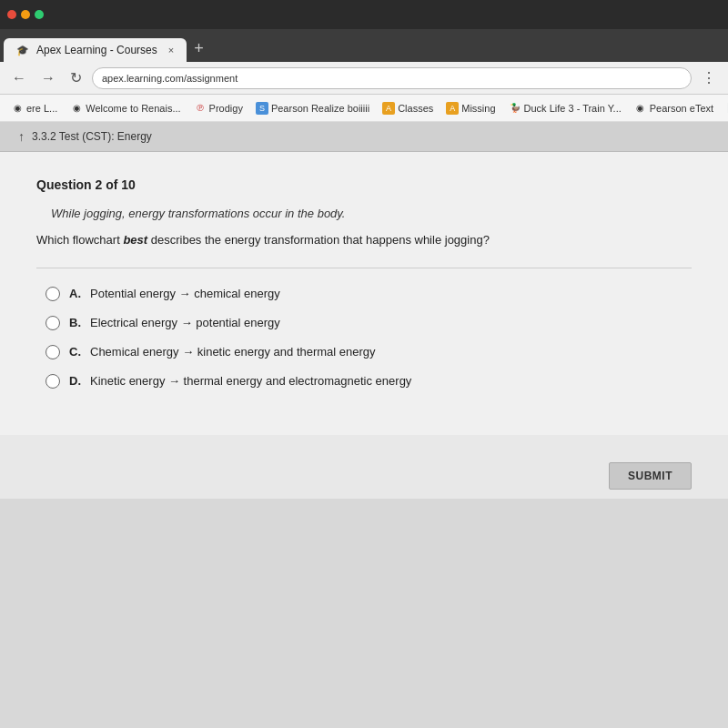  Describe the element at coordinates (75, 351) in the screenshot. I see `answer-label-c: C.` at that location.